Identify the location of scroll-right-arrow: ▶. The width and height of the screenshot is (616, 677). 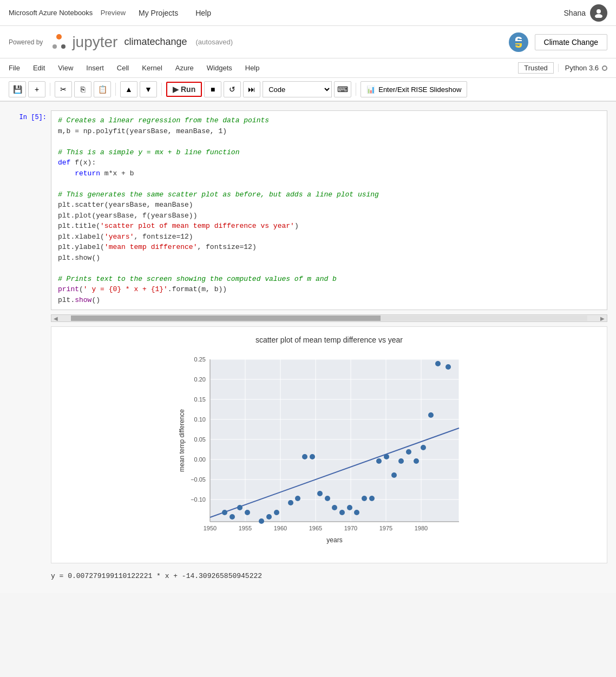
(602, 318).